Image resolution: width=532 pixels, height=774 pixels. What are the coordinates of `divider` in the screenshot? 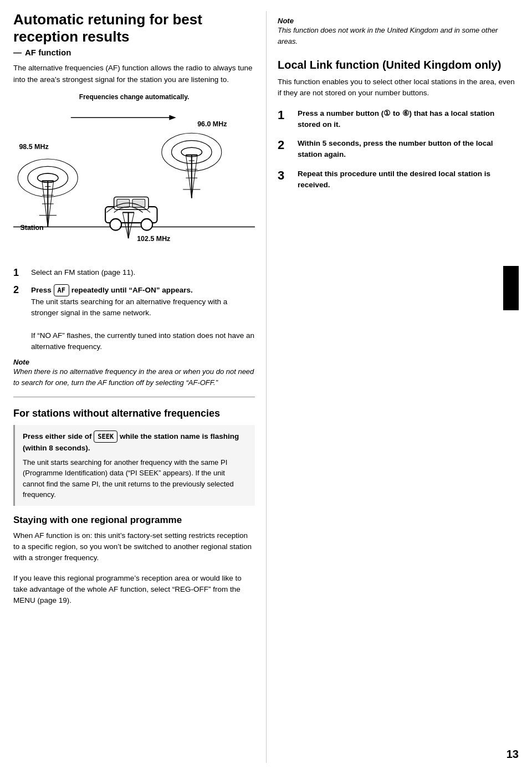 It's located at (134, 397).